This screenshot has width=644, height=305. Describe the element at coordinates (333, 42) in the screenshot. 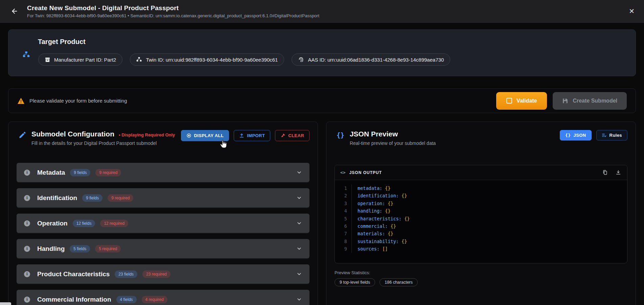

I see `target-product-title: Target Product` at that location.